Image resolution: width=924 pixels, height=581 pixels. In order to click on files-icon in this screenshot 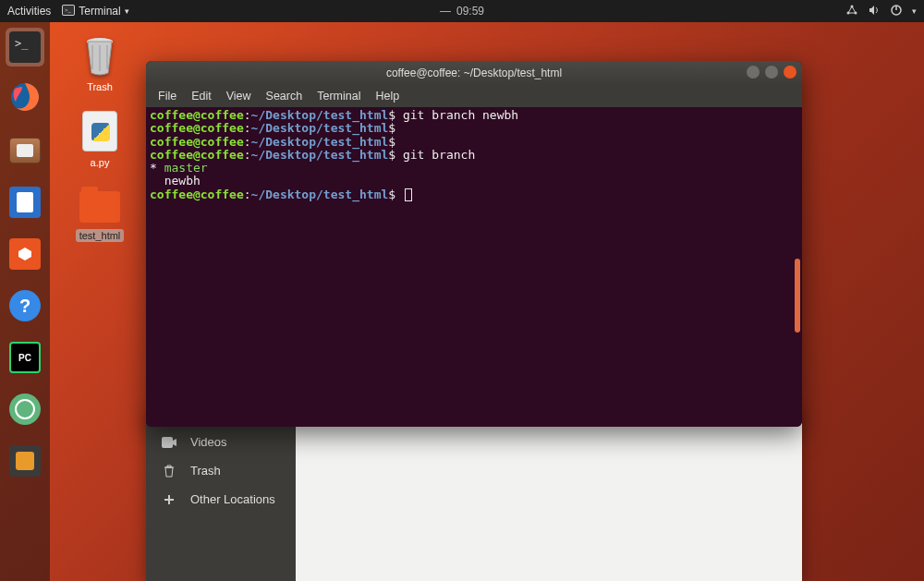, I will do `click(25, 151)`.